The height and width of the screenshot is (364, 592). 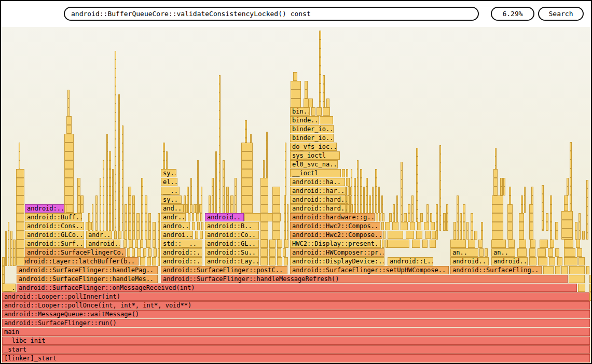 I want to click on flame-frame: android::SurfaceFlinger::handleMes.., so click(x=87, y=279).